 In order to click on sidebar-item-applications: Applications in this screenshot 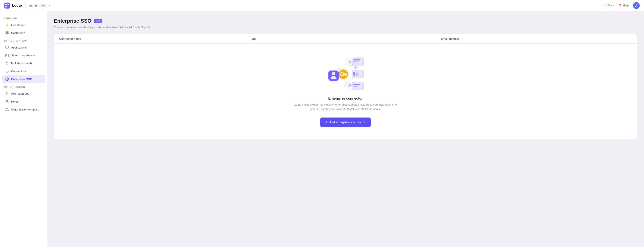, I will do `click(24, 48)`.